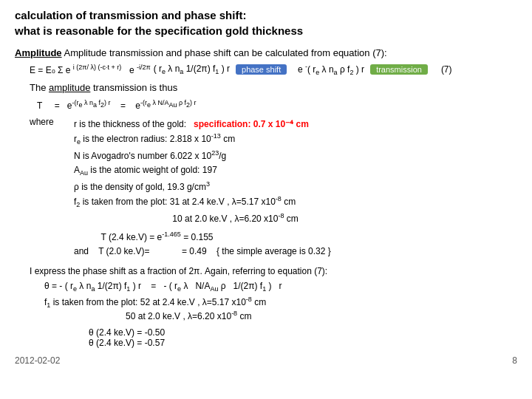 The height and width of the screenshot is (399, 532). What do you see at coordinates (296, 186) in the screenshot?
I see `rho-desc: ρ is the density of gold, 19.3 g/cm3` at bounding box center [296, 186].